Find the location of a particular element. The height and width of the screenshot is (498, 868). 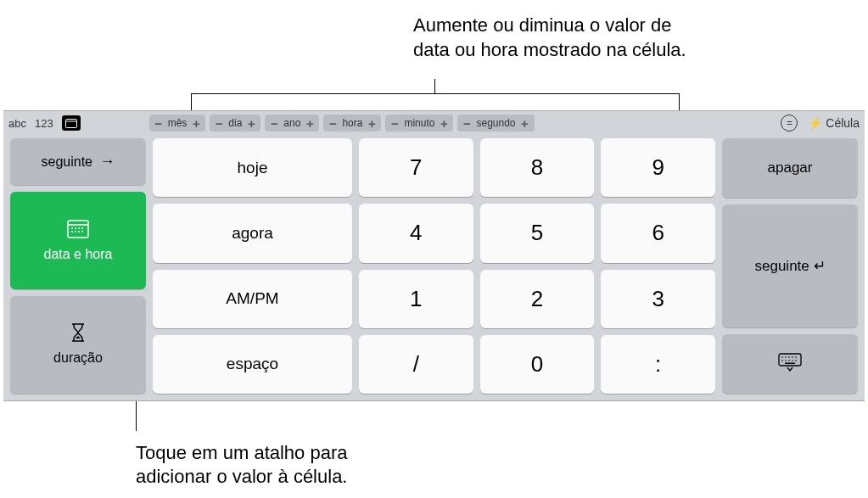

key-2: 2 is located at coordinates (538, 299).